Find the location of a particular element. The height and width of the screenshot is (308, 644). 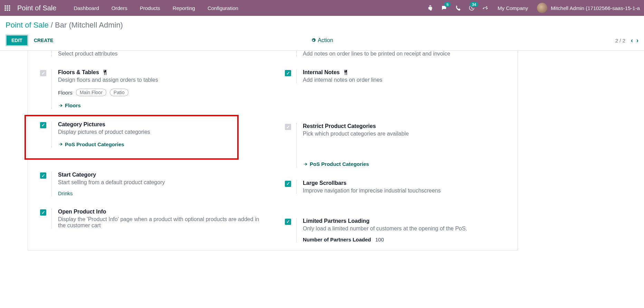

setting-product-configurator: Product Configurator Select product attr… is located at coordinates (151, 58).